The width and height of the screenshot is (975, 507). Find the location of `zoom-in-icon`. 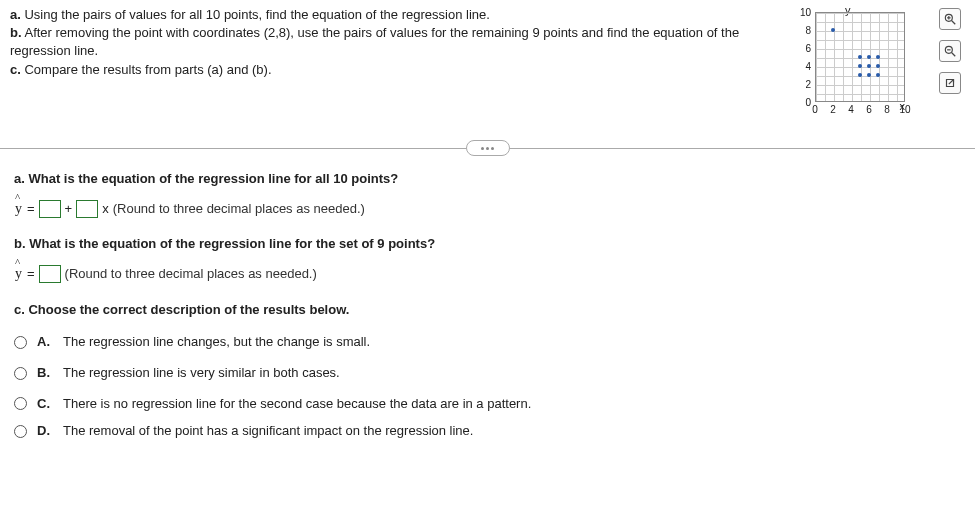

zoom-in-icon is located at coordinates (950, 19).